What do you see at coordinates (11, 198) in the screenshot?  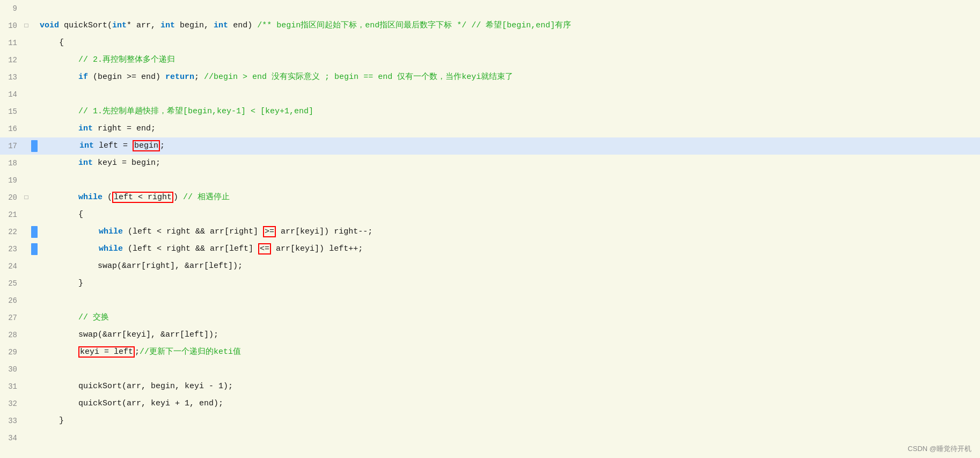 I see `line-num-20: 20` at bounding box center [11, 198].